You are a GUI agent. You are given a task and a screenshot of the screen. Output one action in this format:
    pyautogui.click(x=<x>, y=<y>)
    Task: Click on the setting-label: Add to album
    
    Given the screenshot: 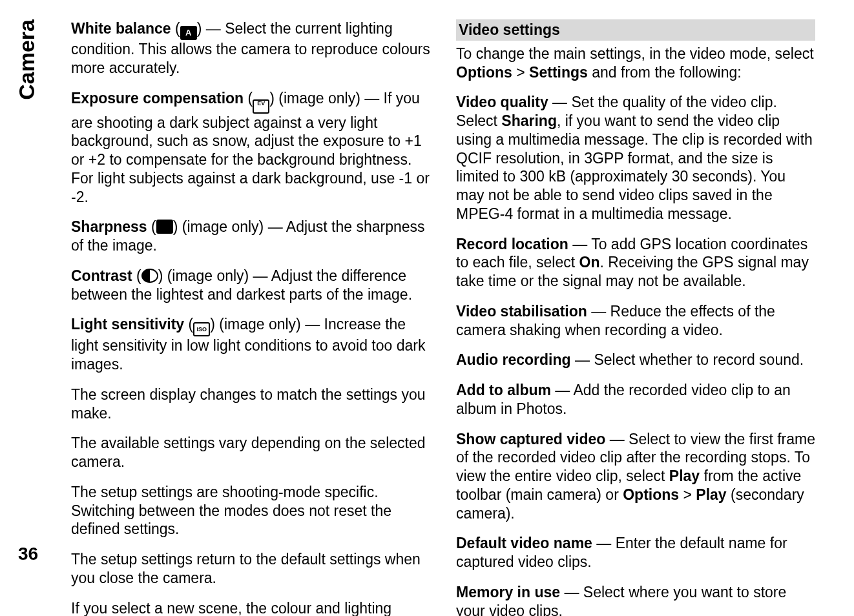 What is the action you would take?
    pyautogui.click(x=504, y=390)
    